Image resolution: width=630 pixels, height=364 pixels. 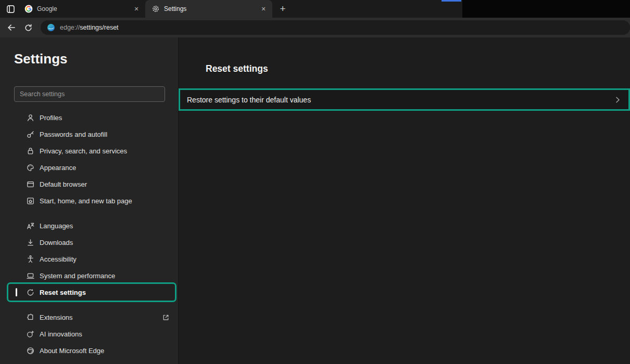 I want to click on sidebar-item-label: Privacy, search, and services, so click(x=83, y=151).